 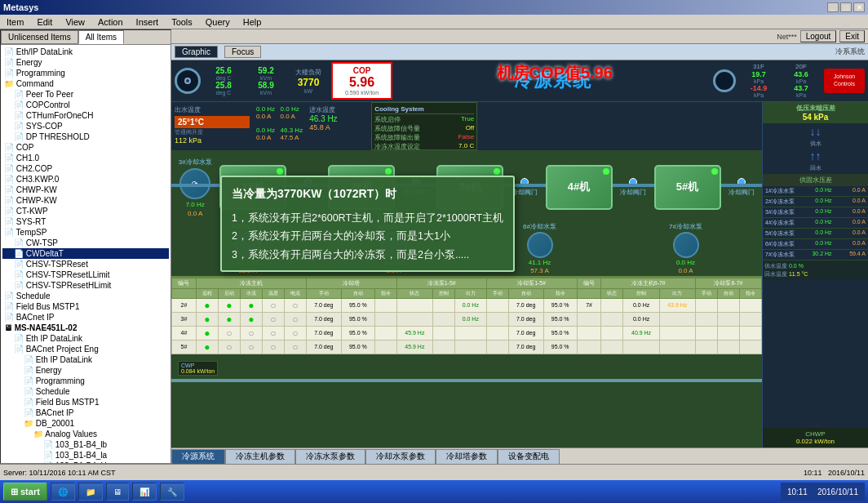 What do you see at coordinates (260, 456) in the screenshot?
I see `tab-chiller-params: 冷冻主机参数` at bounding box center [260, 456].